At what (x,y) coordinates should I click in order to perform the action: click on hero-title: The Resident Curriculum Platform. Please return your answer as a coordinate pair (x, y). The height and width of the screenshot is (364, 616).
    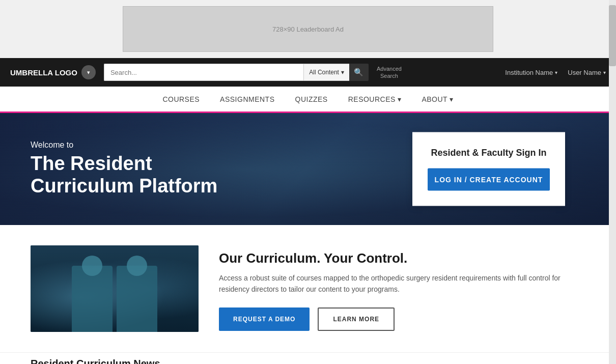
    Looking at the image, I should click on (124, 175).